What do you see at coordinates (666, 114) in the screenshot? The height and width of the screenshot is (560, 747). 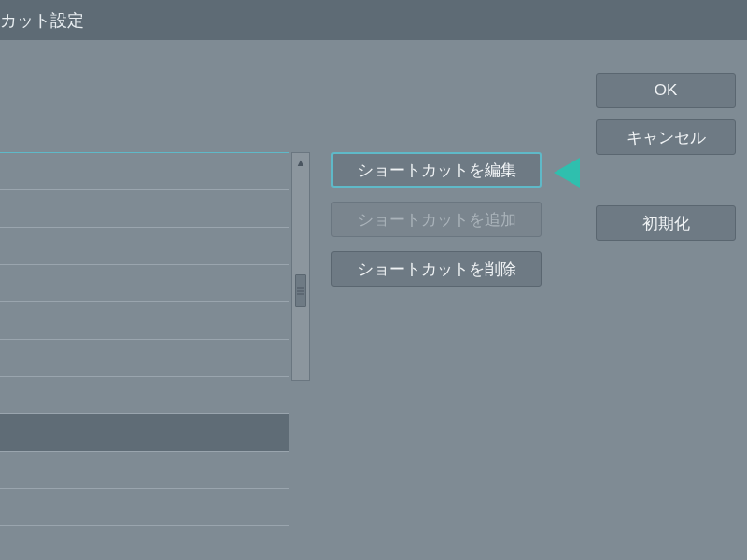 I see `dialog-confirm-buttons: OK キャンセル` at bounding box center [666, 114].